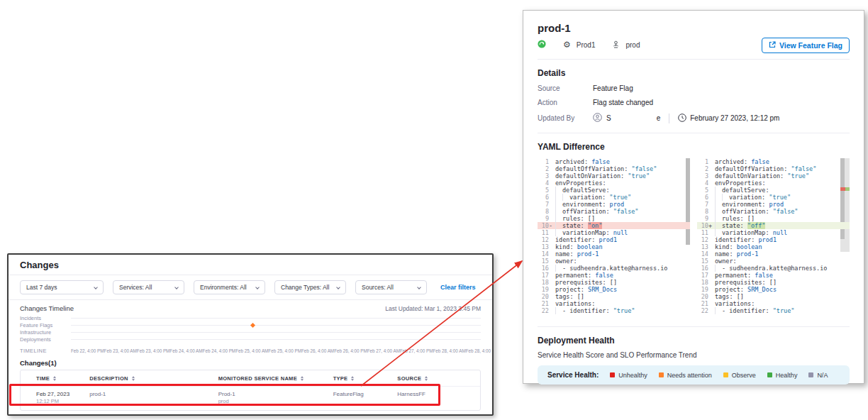 This screenshot has width=868, height=420. What do you see at coordinates (703, 268) in the screenshot?
I see `line-number: 16` at bounding box center [703, 268].